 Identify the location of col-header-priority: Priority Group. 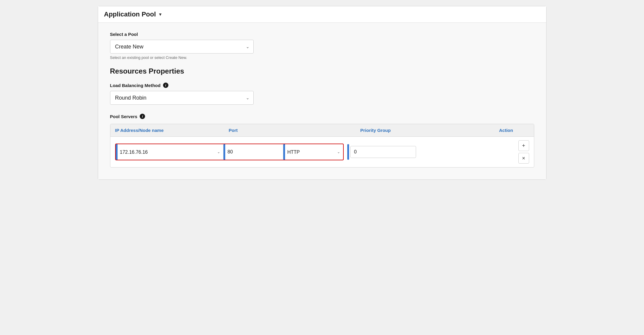
(430, 130).